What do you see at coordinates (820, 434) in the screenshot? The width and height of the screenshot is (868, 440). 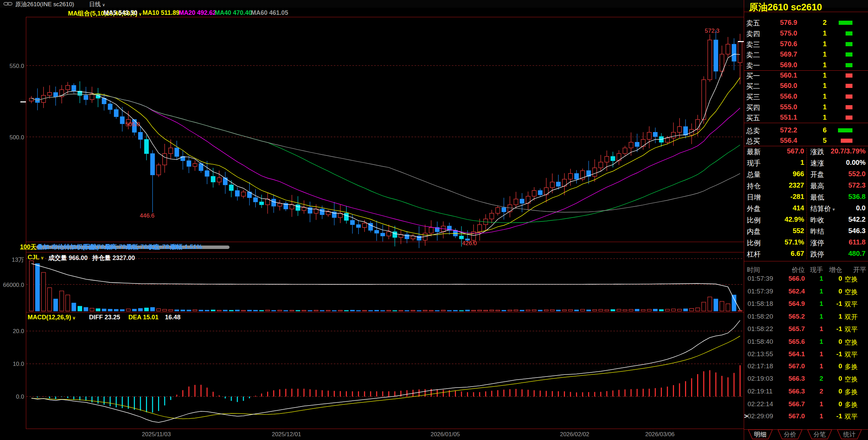 I see `tab-分笔: 分笔` at bounding box center [820, 434].